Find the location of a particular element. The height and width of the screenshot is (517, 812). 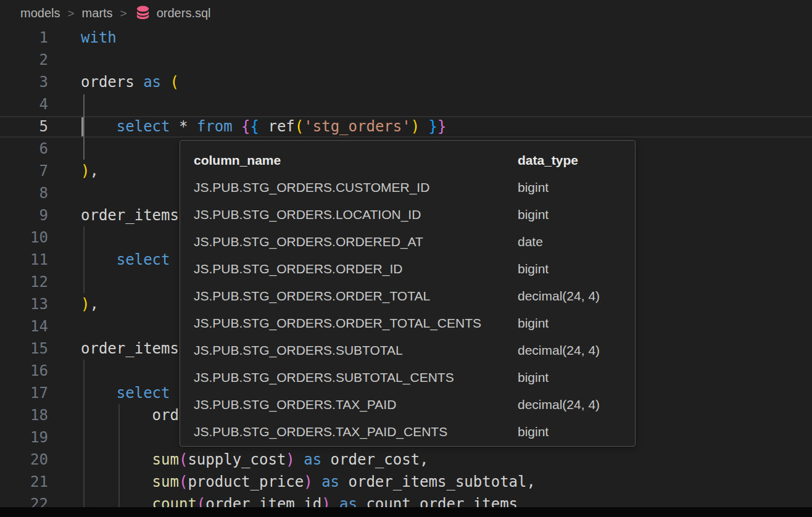

code-token: product_price is located at coordinates (246, 482).